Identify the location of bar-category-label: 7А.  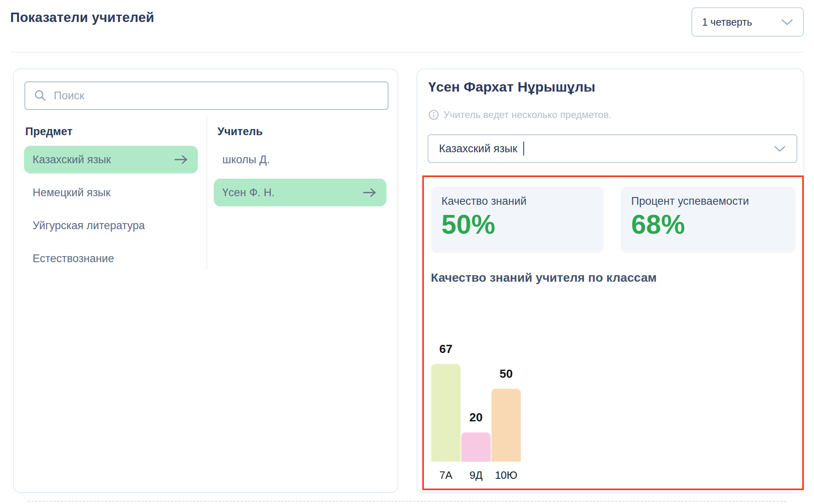
(446, 475).